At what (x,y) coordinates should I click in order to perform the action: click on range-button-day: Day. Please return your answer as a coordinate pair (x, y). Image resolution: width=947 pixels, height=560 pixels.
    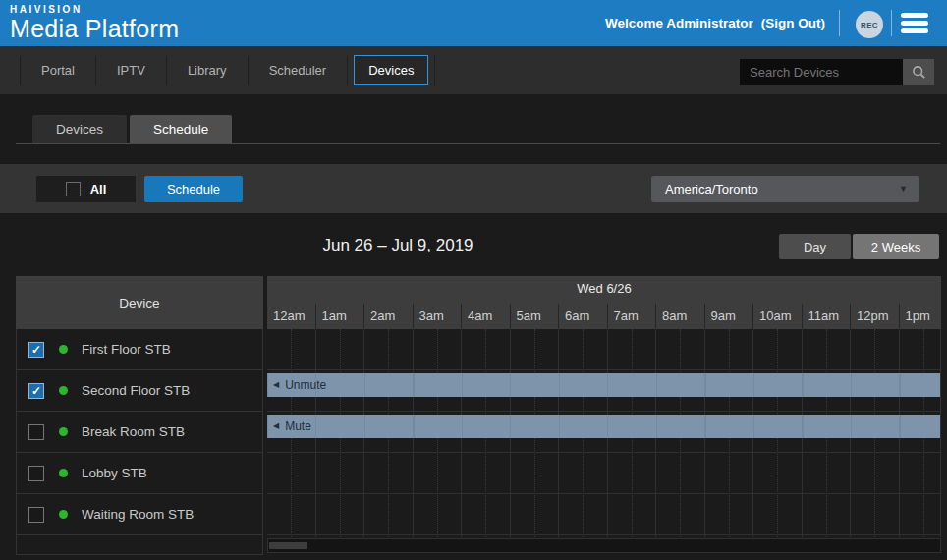
    Looking at the image, I should click on (815, 247).